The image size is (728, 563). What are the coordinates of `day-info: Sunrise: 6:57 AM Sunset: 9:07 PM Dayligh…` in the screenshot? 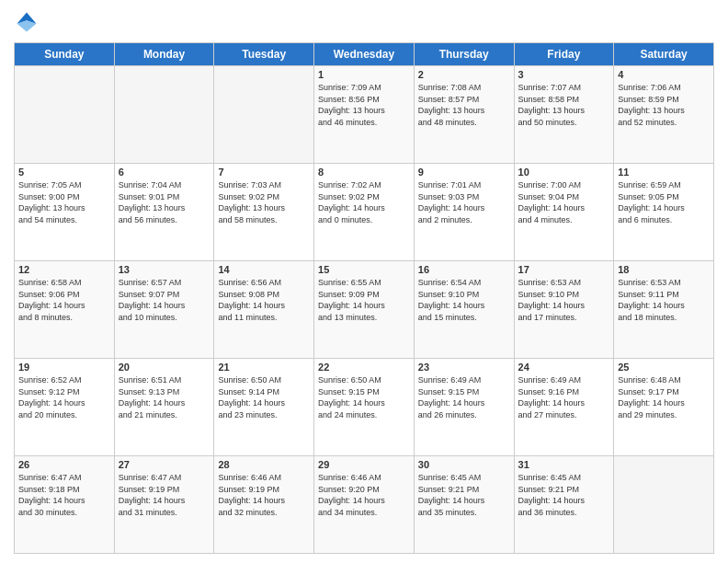 It's located at (165, 300).